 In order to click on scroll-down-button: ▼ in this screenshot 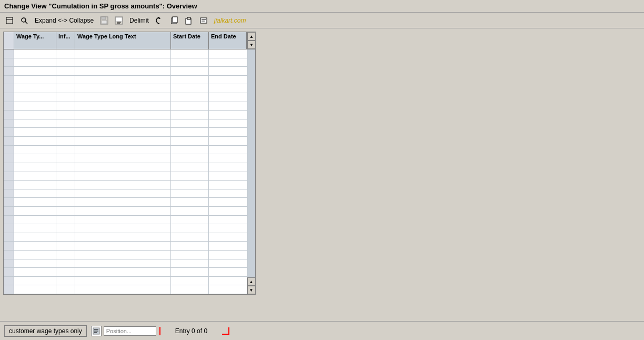, I will do `click(251, 45)`.